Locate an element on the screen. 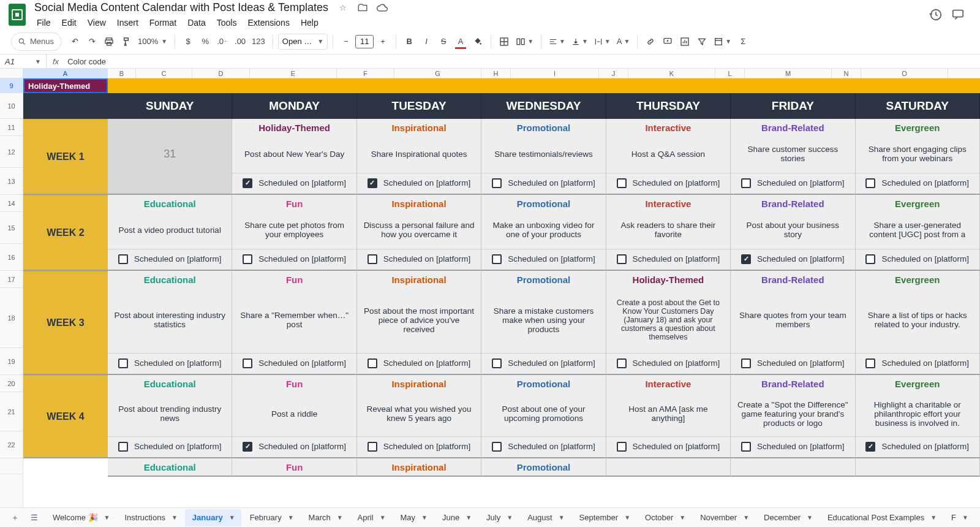  move-folder-icon is located at coordinates (363, 8).